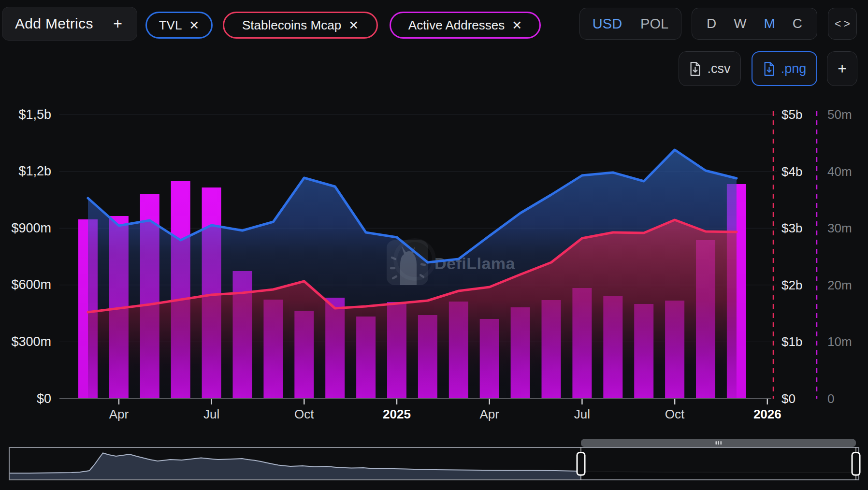 This screenshot has height=490, width=868. I want to click on svg-text: 2025, so click(397, 414).